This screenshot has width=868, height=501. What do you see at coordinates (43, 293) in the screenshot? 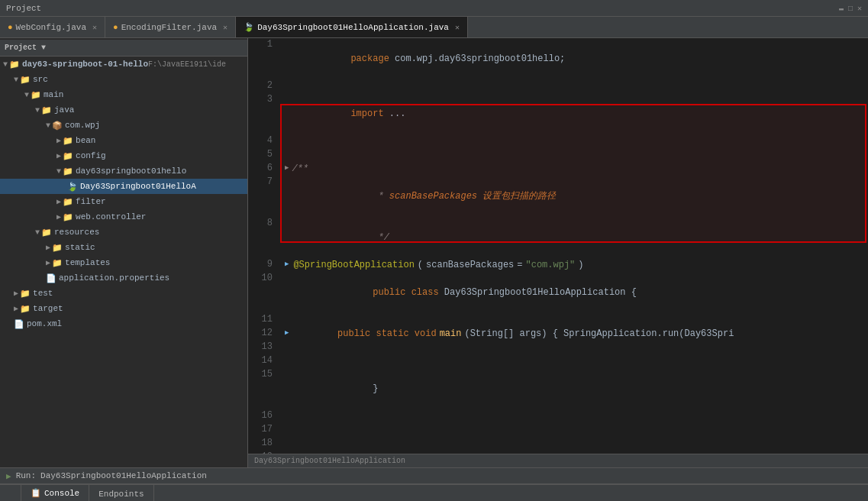
I see `tree-label-test: test` at bounding box center [43, 293].